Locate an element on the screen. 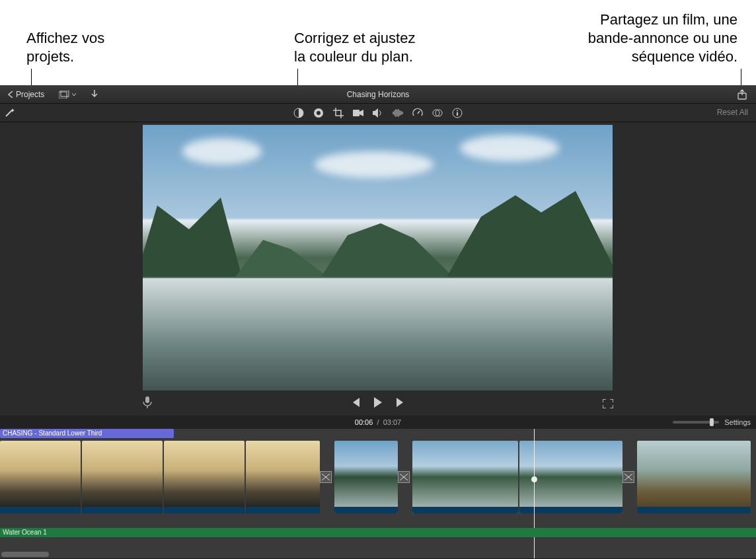 Image resolution: width=756 pixels, height=559 pixels. total-time: 03:07 is located at coordinates (393, 422).